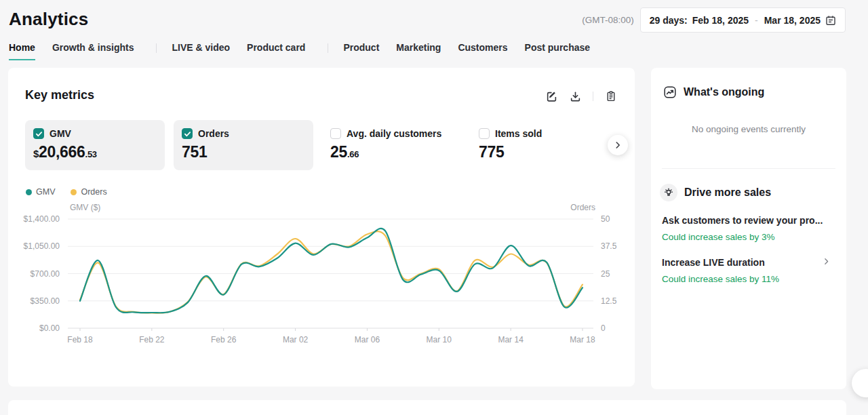 The width and height of the screenshot is (868, 415). What do you see at coordinates (42, 246) in the screenshot?
I see `svg-text: $1,050.00` at bounding box center [42, 246].